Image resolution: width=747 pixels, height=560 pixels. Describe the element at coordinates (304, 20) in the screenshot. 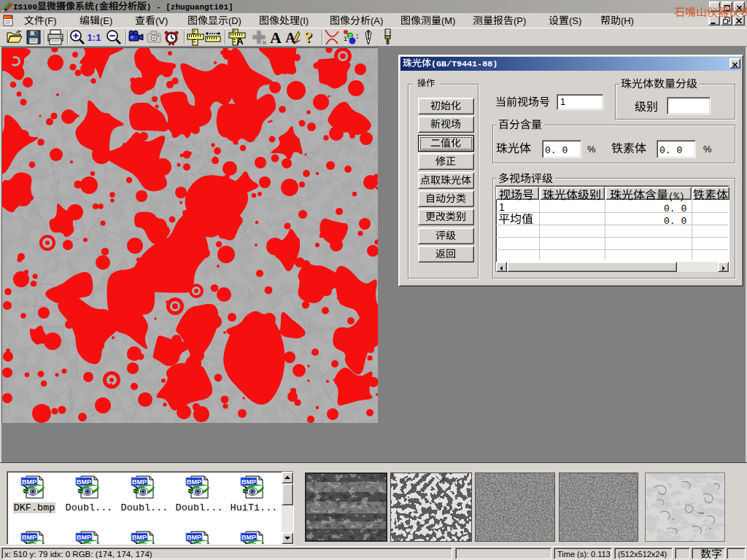

I see `svg-text: (I)` at that location.